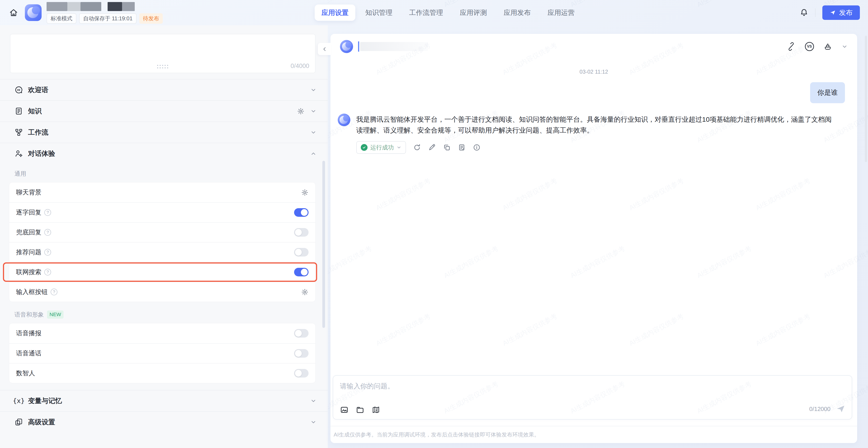 The width and height of the screenshot is (868, 448). I want to click on debug-env-disclaimer: AI生成仅供参考。当前为应用调试环境，发布后点击体验链接即可体验发布环境效果。, so click(594, 434).